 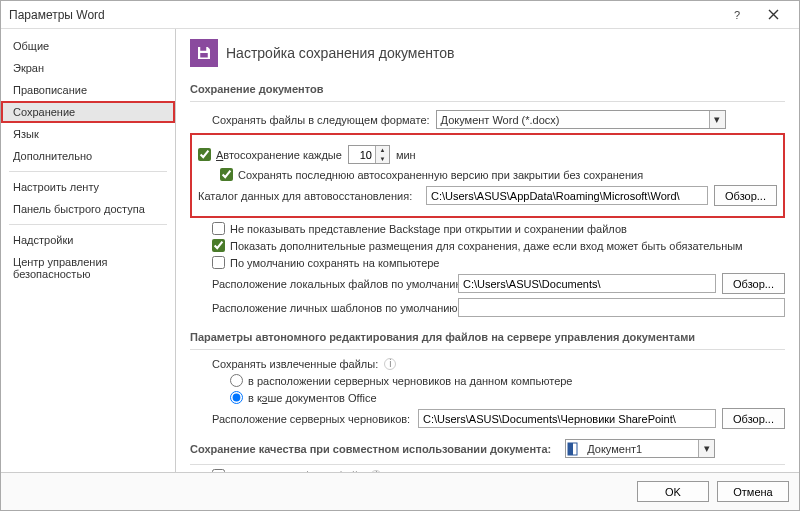 What do you see at coordinates (753, 492) in the screenshot?
I see `cancel-button: Отмена` at bounding box center [753, 492].